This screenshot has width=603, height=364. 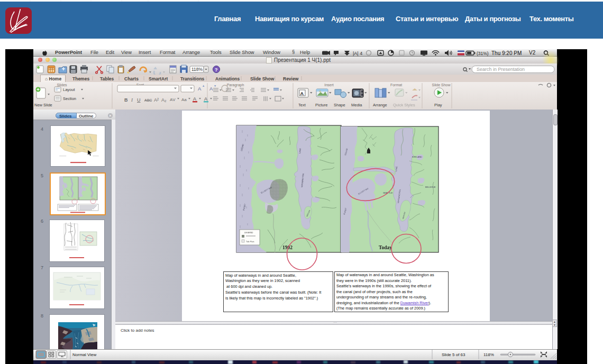 I want to click on svg-text: ΑV, so click(x=172, y=99).